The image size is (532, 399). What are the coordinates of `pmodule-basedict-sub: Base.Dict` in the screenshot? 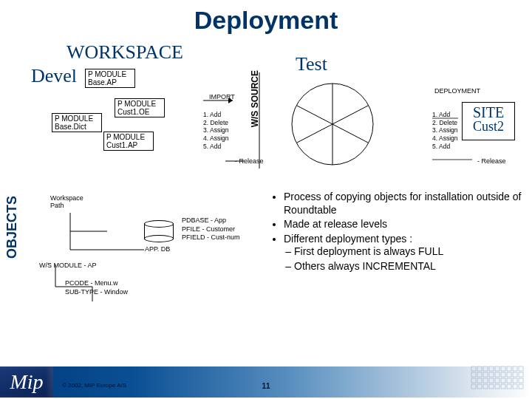 It's located at (77, 127).